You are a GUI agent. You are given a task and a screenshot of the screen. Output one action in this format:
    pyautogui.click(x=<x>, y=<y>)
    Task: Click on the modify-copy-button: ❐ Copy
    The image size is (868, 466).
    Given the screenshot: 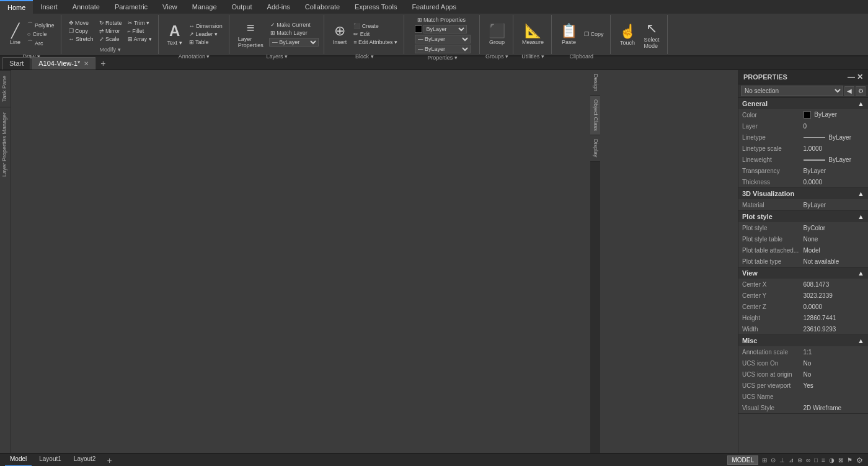 What is the action you would take?
    pyautogui.click(x=81, y=31)
    